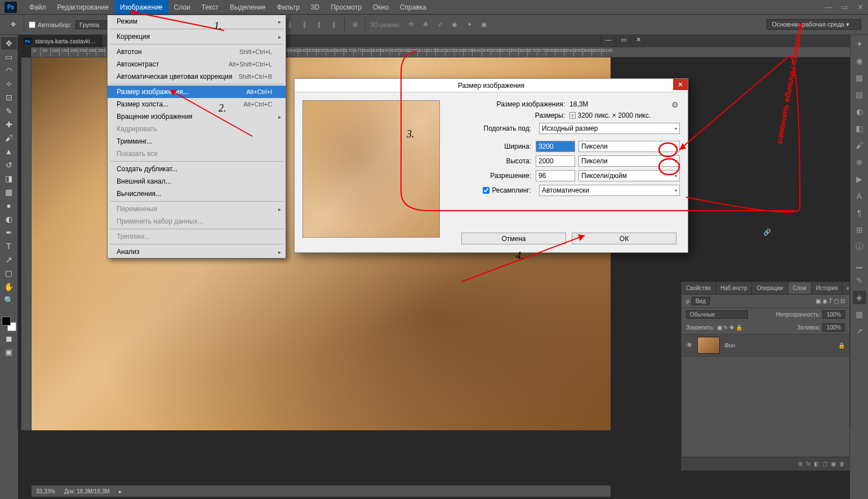 Image resolution: width=868 pixels, height=499 pixels. Describe the element at coordinates (689, 345) in the screenshot. I see `visibility-icon: 👁` at that location.